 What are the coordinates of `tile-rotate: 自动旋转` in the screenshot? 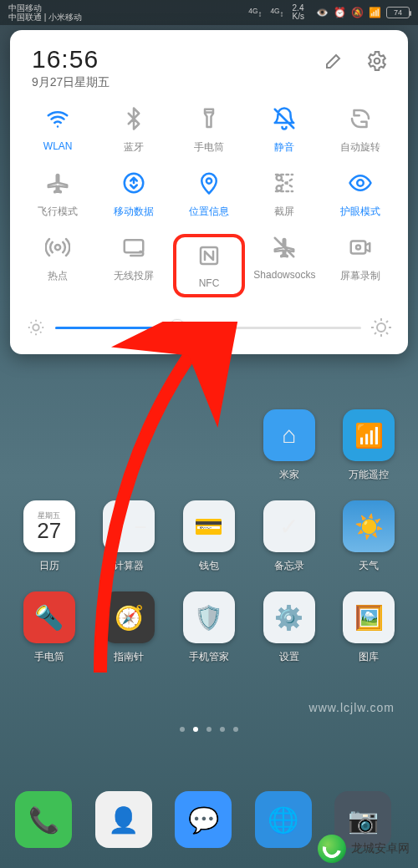 It's located at (360, 130).